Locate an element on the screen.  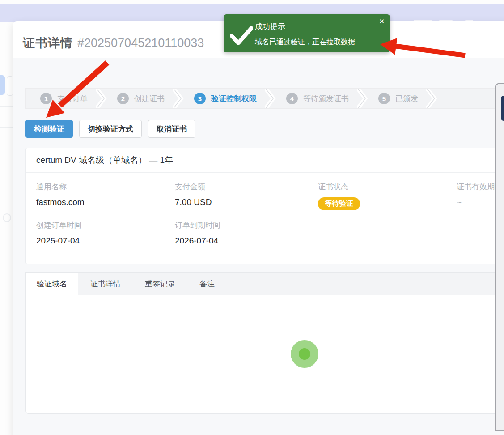
field-common-name: 通用名称 fastmos.com is located at coordinates (106, 196).